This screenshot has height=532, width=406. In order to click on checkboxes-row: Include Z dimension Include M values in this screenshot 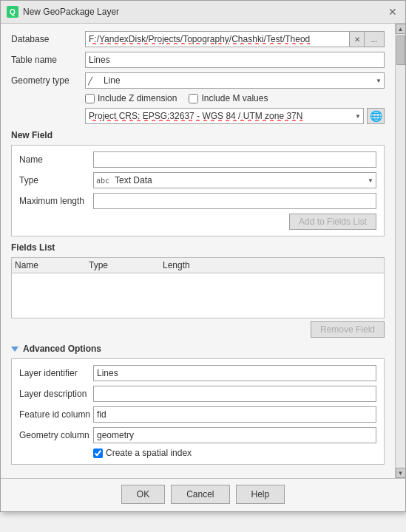, I will do `click(198, 98)`.